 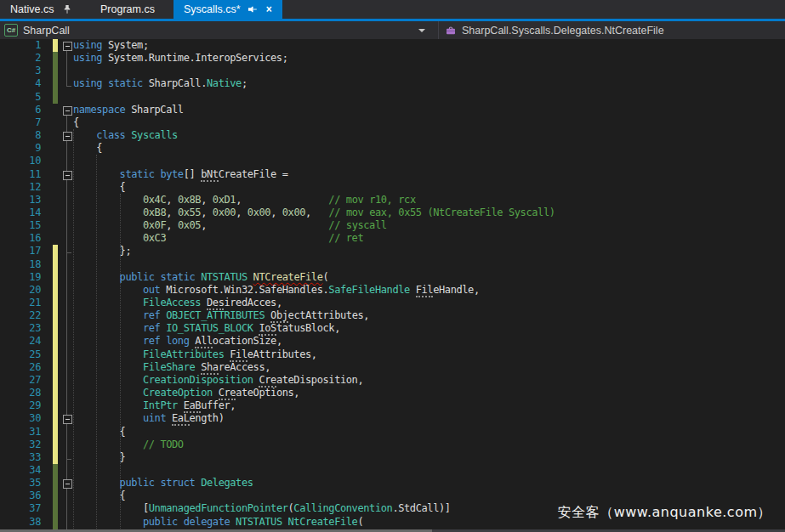 What do you see at coordinates (393, 175) in the screenshot?
I see `code-line: 11 static byte[] bNtCreateFile =` at bounding box center [393, 175].